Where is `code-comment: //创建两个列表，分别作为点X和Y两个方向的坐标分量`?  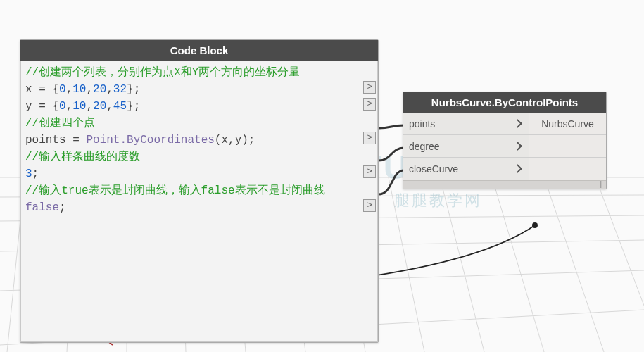
code-comment: //创建两个列表，分别作为点X和Y两个方向的坐标分量 is located at coordinates (163, 73).